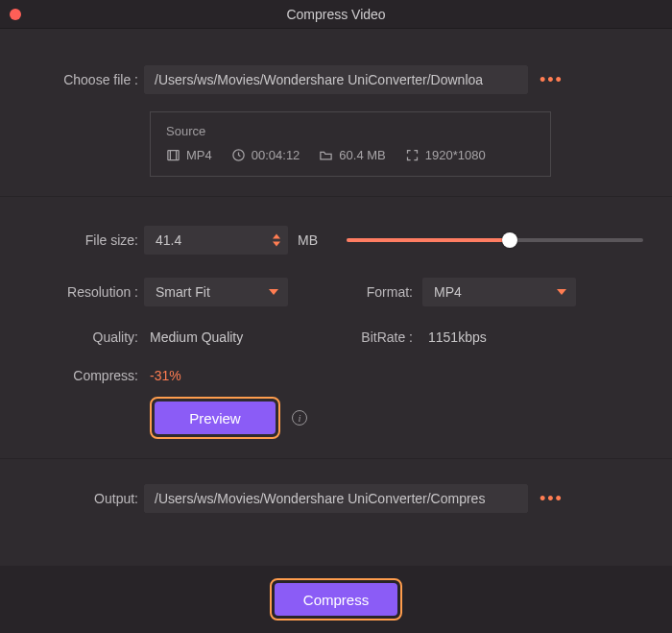 The height and width of the screenshot is (633, 672). I want to click on film-icon, so click(173, 156).